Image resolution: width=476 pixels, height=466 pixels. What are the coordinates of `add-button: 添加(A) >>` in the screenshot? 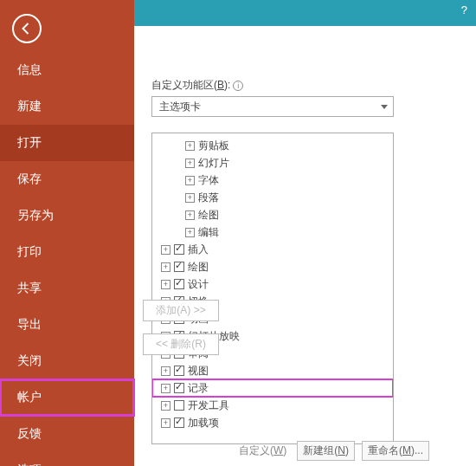 It's located at (181, 310).